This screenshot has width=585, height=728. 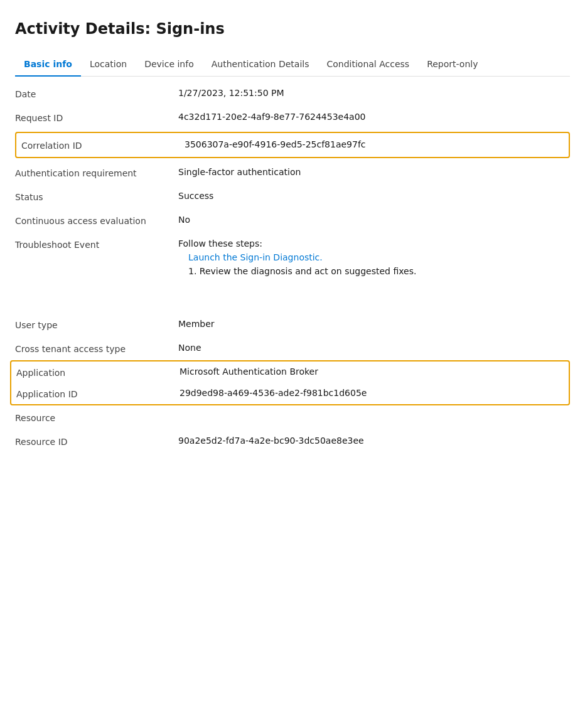 I want to click on tab-bar: Basic info Location Device info Authenti…, so click(x=292, y=65).